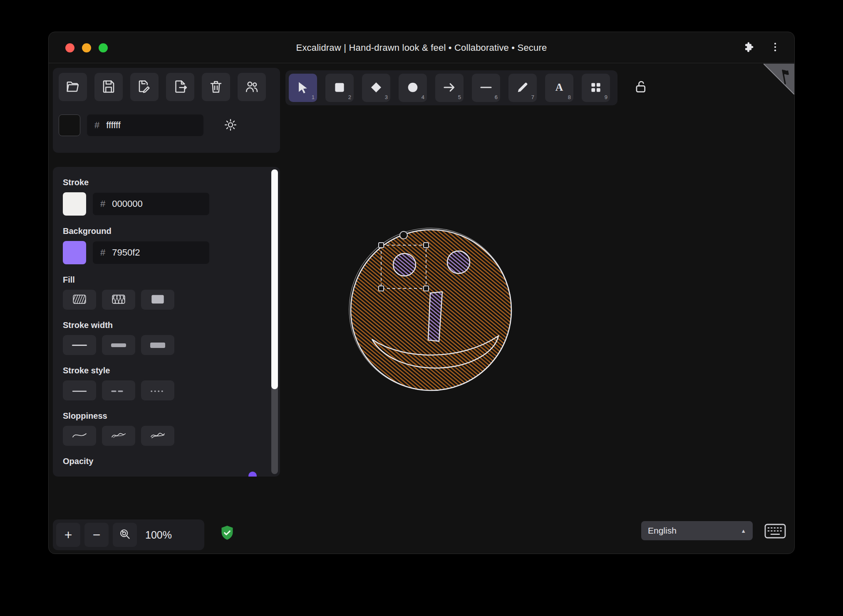 This screenshot has width=843, height=616. I want to click on stroke-color-swatch, so click(74, 204).